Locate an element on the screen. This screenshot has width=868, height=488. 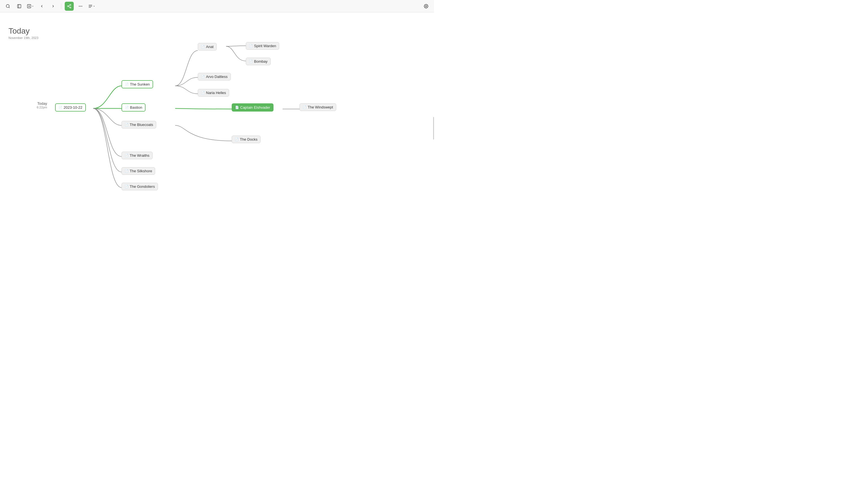
timeline-entry: Today 6:22pm is located at coordinates (42, 105).